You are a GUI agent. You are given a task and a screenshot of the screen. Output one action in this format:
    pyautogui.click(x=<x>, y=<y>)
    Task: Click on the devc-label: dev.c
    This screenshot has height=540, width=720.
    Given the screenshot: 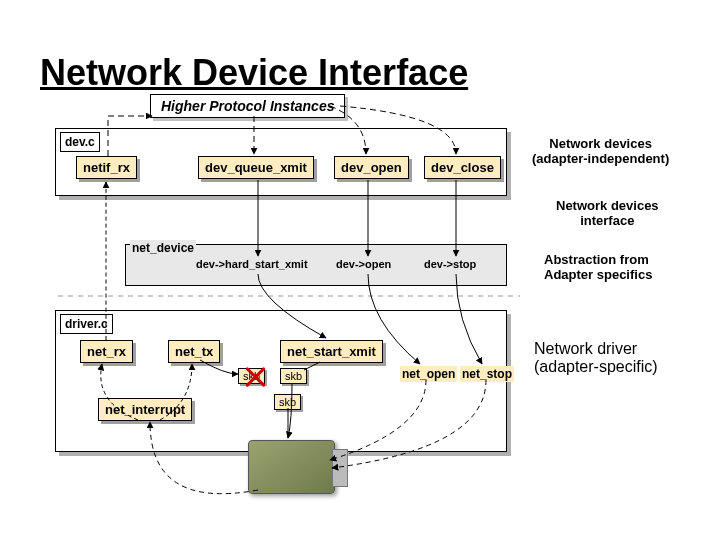 What is the action you would take?
    pyautogui.click(x=80, y=142)
    